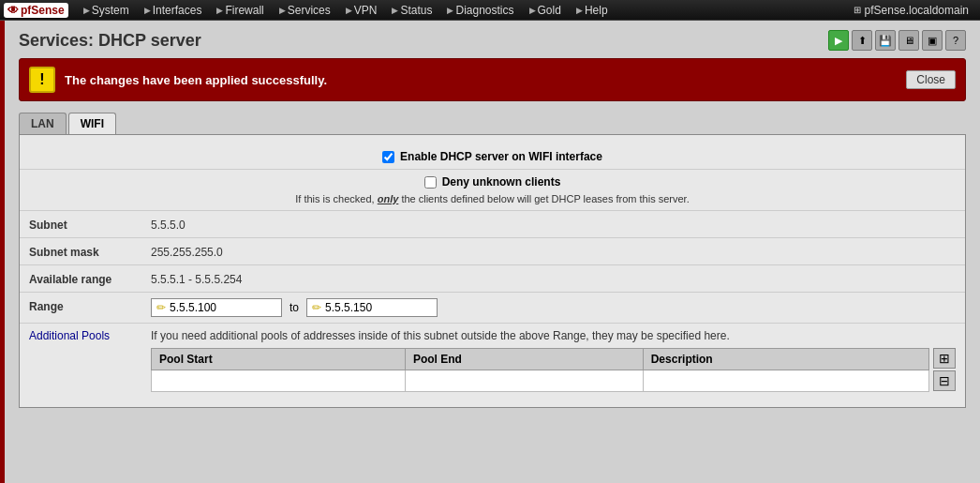  What do you see at coordinates (931, 80) in the screenshot?
I see `alert-close-button: Close` at bounding box center [931, 80].